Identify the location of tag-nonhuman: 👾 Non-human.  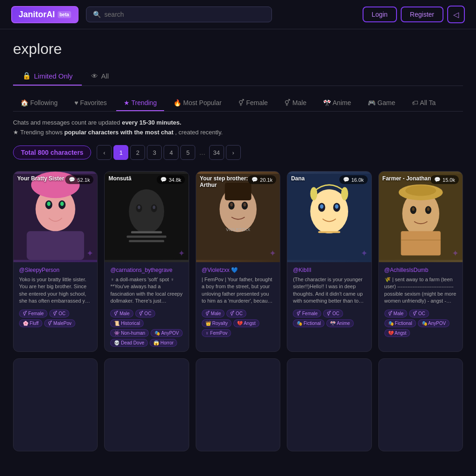
(129, 333).